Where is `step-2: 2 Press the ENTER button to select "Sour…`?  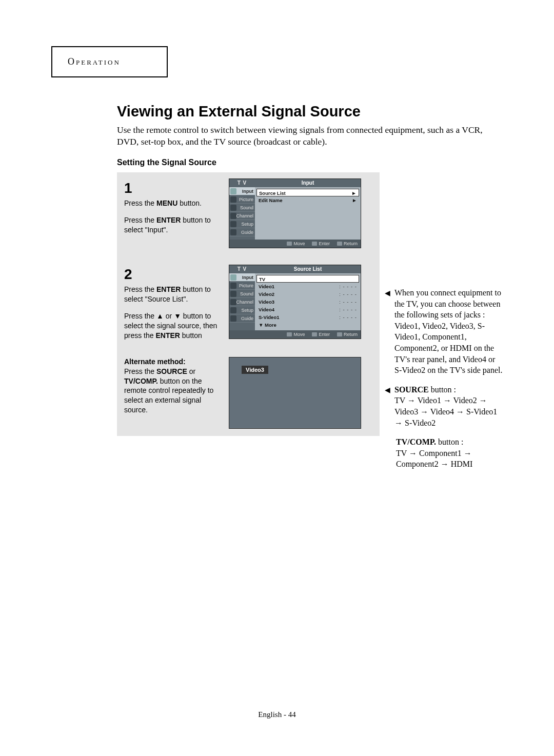
step-2: 2 Press the ENTER button to select "Sour… is located at coordinates (248, 303).